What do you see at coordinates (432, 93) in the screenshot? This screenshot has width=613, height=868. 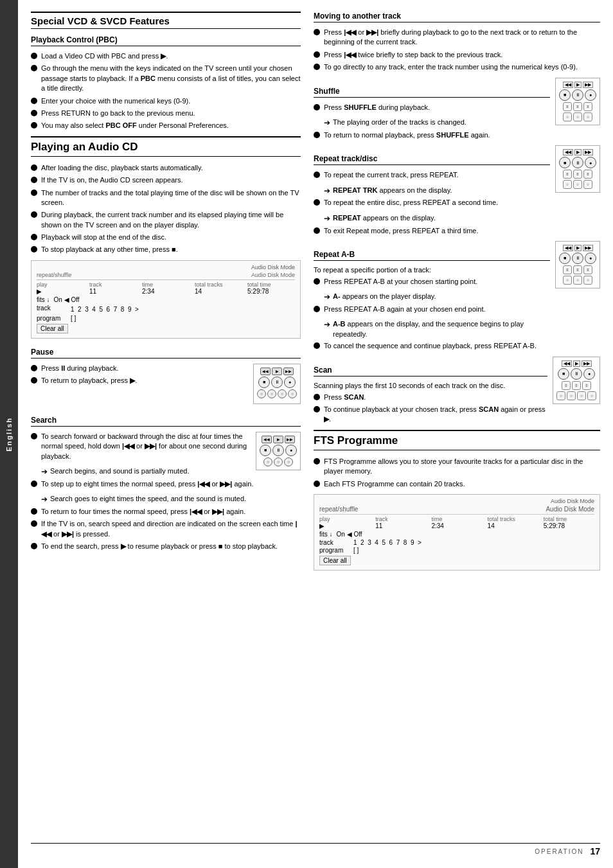 I see `shuffle-title: Shuffle` at bounding box center [432, 93].